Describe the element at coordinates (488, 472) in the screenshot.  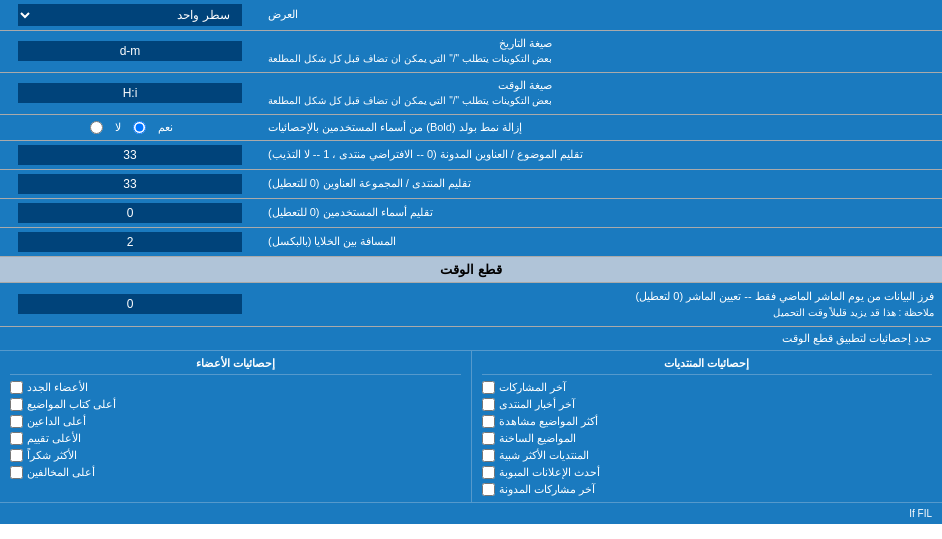
I see `checkbox-classified-ads-input` at that location.